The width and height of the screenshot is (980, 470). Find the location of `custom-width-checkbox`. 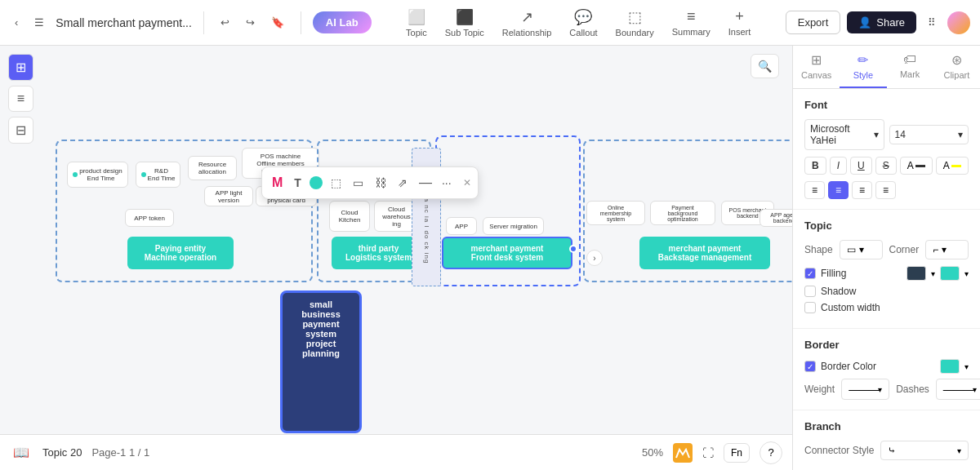

custom-width-checkbox is located at coordinates (810, 308).